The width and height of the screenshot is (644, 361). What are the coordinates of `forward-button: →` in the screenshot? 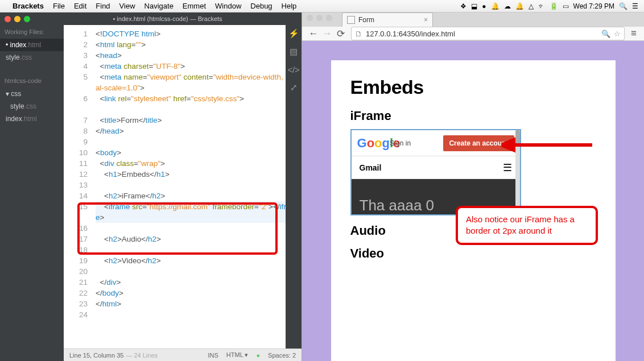 It's located at (327, 34).